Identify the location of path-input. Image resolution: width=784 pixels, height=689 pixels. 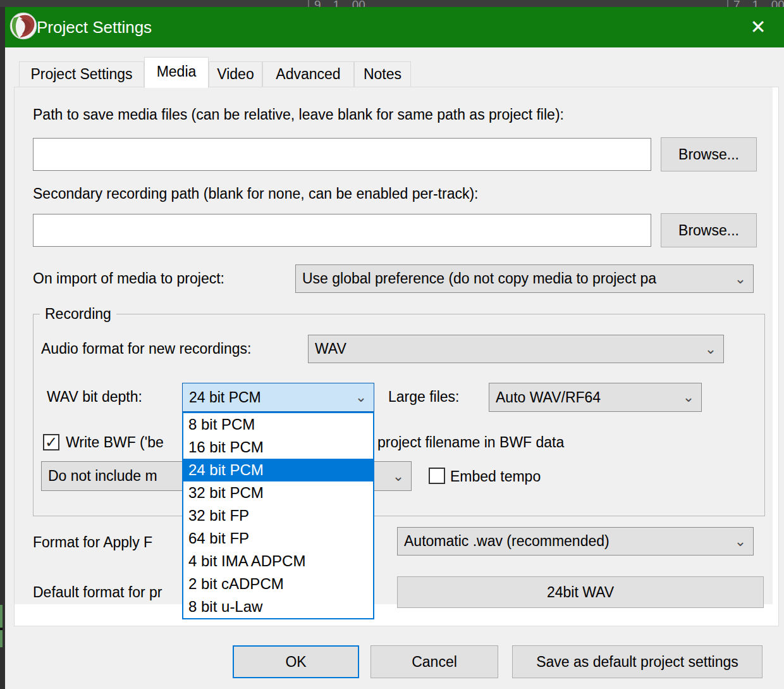
(342, 154).